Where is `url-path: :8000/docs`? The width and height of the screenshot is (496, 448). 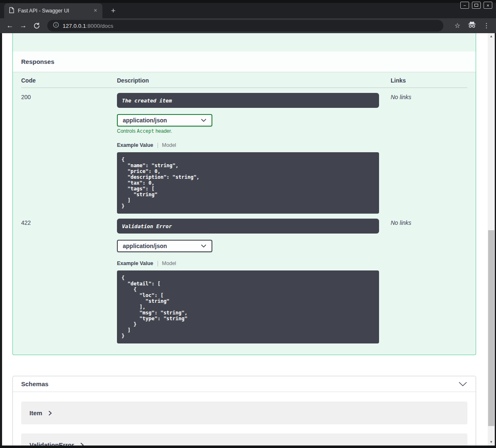
url-path: :8000/docs is located at coordinates (100, 26).